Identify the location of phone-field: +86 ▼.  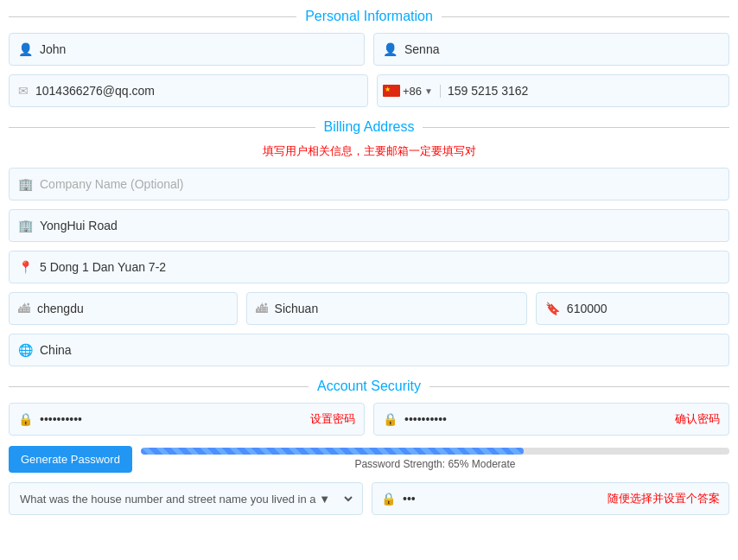
(553, 91).